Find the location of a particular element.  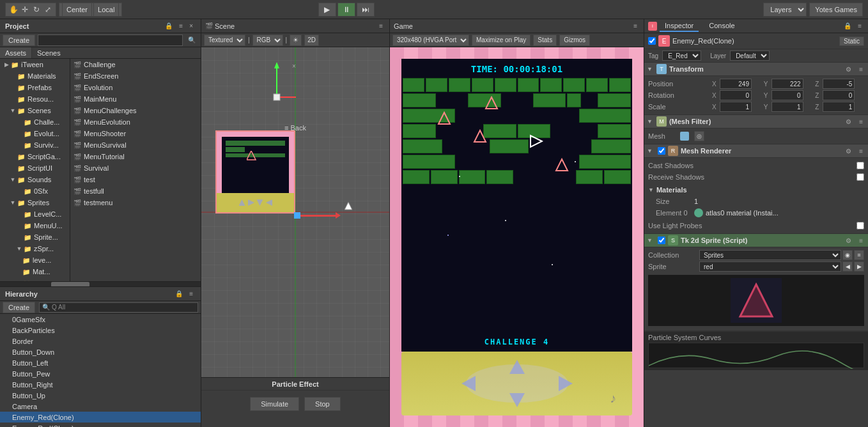

tree-item-scenes: ▼ 📁 Scenes is located at coordinates (35, 111).